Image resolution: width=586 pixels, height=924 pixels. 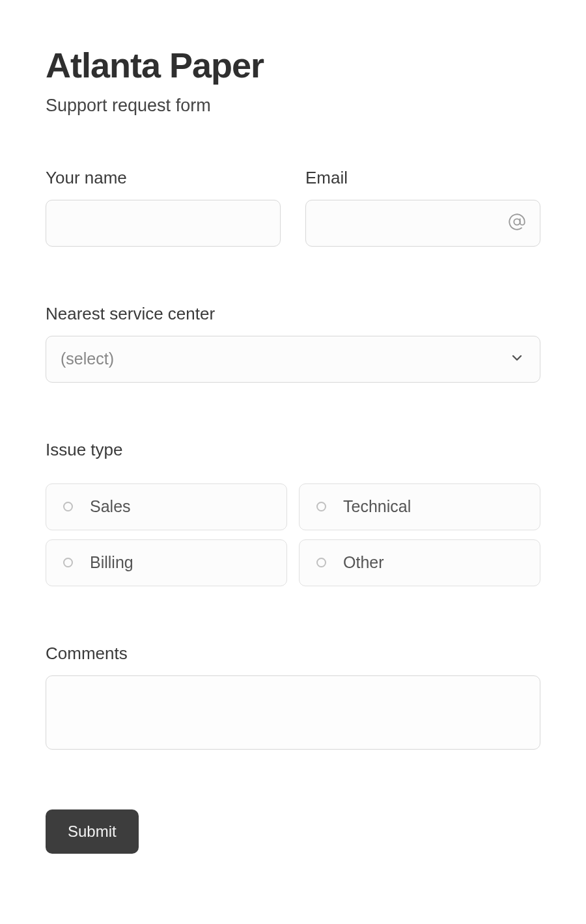 What do you see at coordinates (112, 562) in the screenshot?
I see `radio-label: Billing` at bounding box center [112, 562].